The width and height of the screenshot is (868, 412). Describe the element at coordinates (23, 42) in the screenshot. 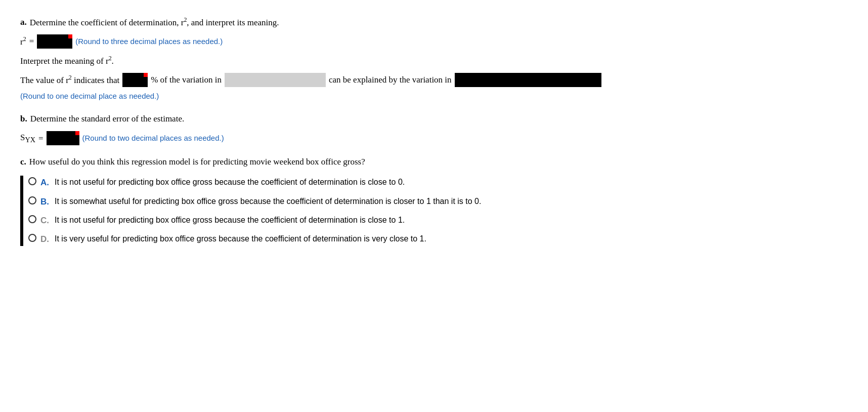

I see `r-squared-symbol: r2` at that location.